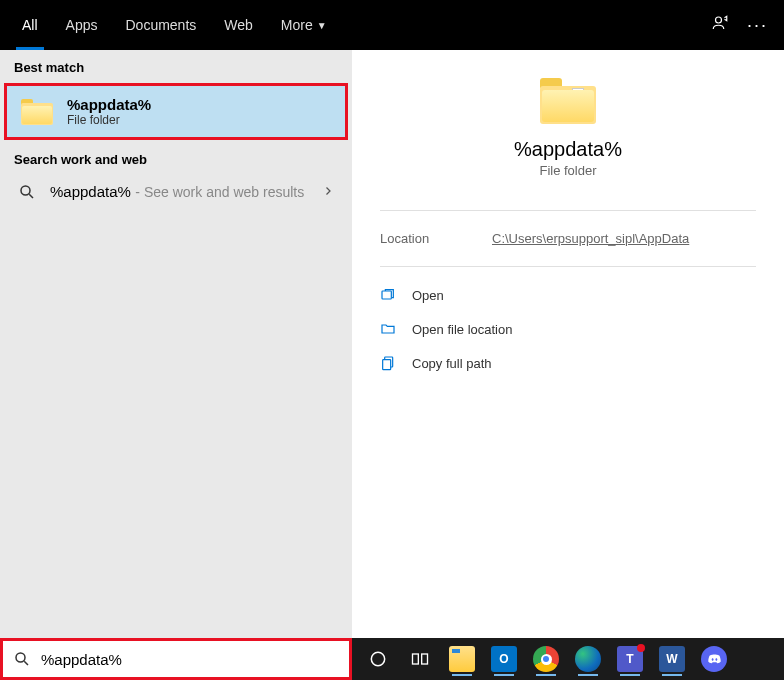 The height and width of the screenshot is (680, 784). What do you see at coordinates (568, 170) in the screenshot?
I see `preview-subtitle: File folder` at bounding box center [568, 170].